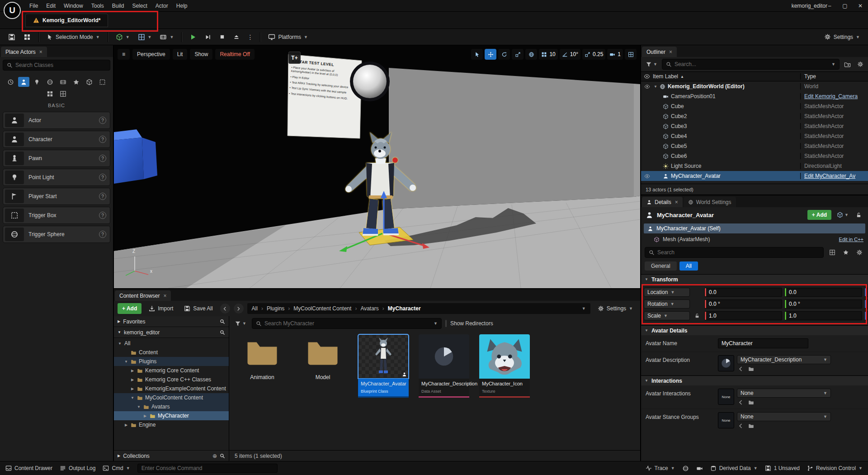 The width and height of the screenshot is (868, 475). I want to click on breadcrumb-avatars: Avatars, so click(369, 309).